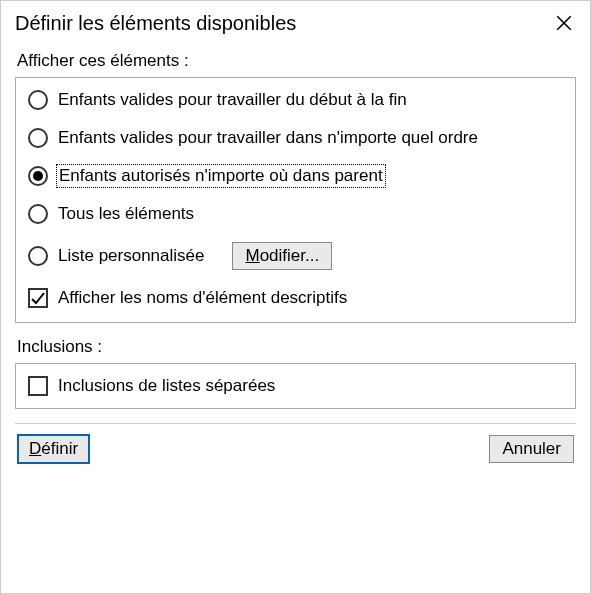 The height and width of the screenshot is (594, 591). Describe the element at coordinates (282, 256) in the screenshot. I see `modify-button: Modifier...` at that location.